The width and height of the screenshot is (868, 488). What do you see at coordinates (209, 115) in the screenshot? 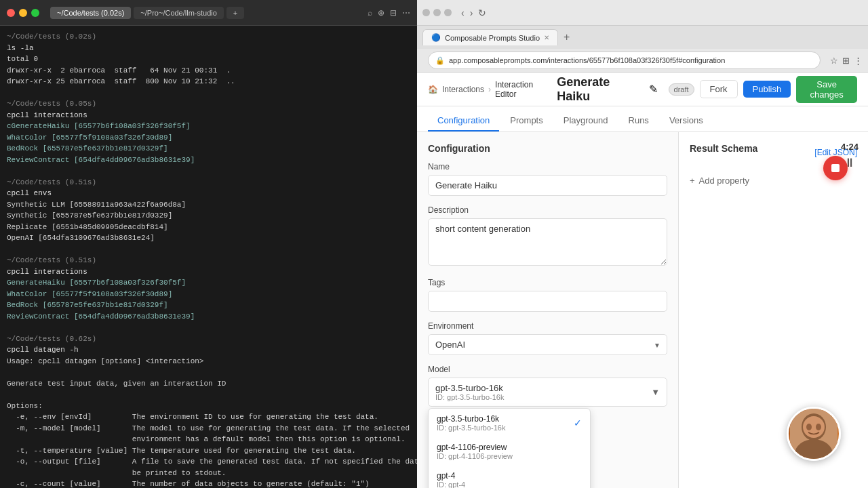
I see `terminal-line: cpcll interactions` at bounding box center [209, 115].